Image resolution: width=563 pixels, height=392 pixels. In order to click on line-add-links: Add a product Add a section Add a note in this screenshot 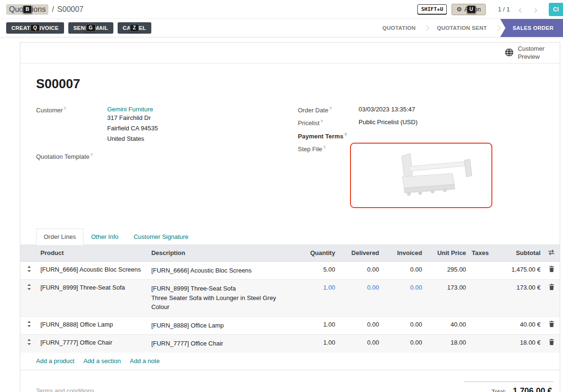, I will do `click(290, 361)`.